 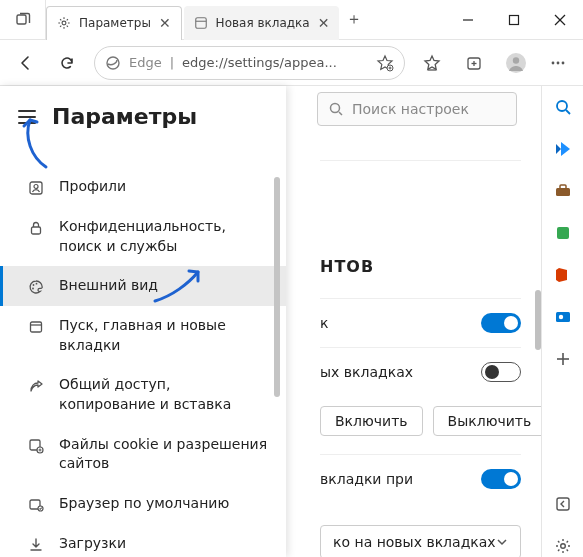 I want to click on setting-row: вкладки при, so click(x=420, y=479).